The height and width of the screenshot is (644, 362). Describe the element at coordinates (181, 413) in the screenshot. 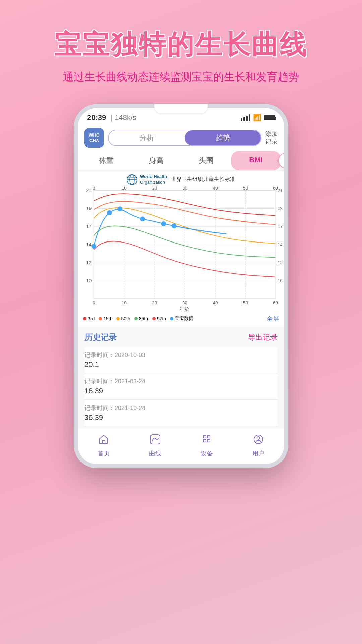

I see `history-record-3: 记录时间：2021-10-24 36.39` at that location.